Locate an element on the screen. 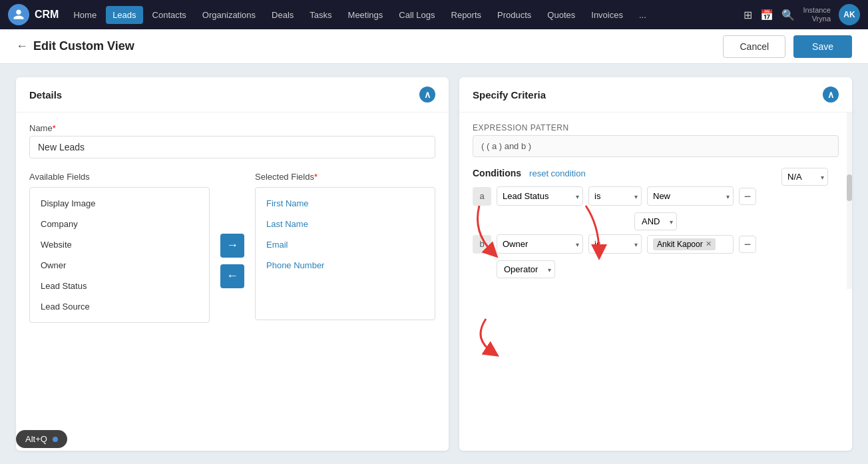 Image resolution: width=868 pixels, height=464 pixels. subheader-left: ← Edit Custom View is located at coordinates (75, 47).